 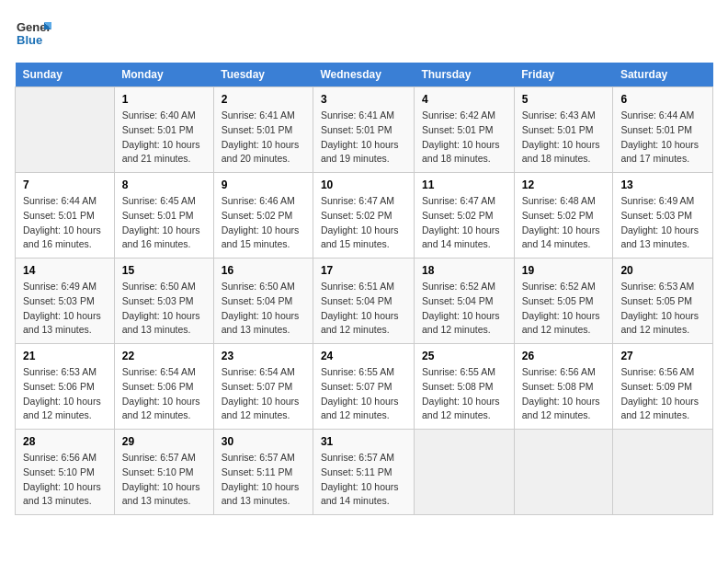 What do you see at coordinates (263, 99) in the screenshot?
I see `day-number: 2` at bounding box center [263, 99].